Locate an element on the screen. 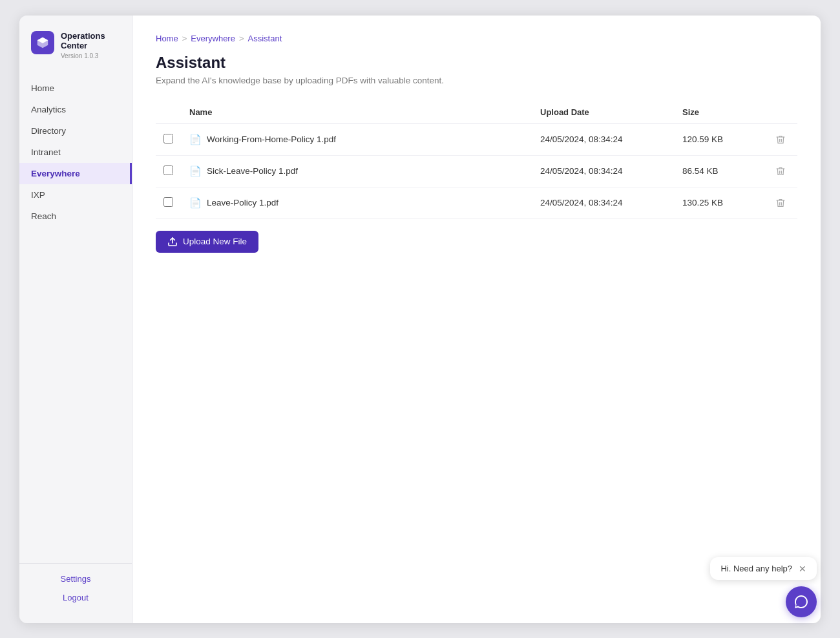 The image size is (840, 638). header-checkbox-col is located at coordinates (169, 112).